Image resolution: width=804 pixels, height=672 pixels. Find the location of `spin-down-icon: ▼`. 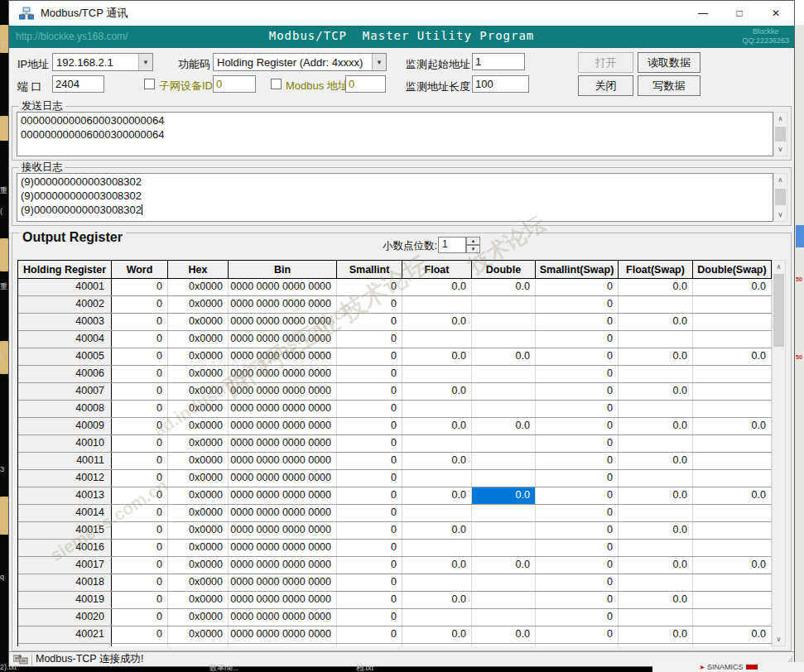

spin-down-icon: ▼ is located at coordinates (474, 249).